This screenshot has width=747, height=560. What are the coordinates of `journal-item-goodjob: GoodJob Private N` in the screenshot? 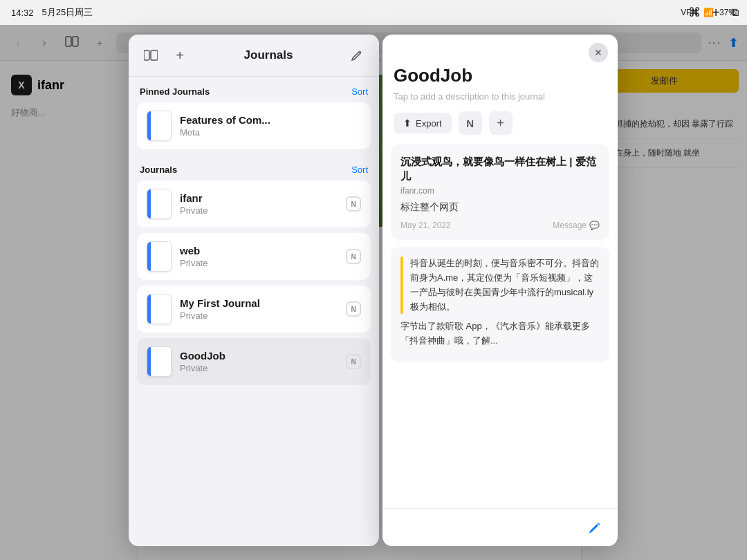 It's located at (254, 362).